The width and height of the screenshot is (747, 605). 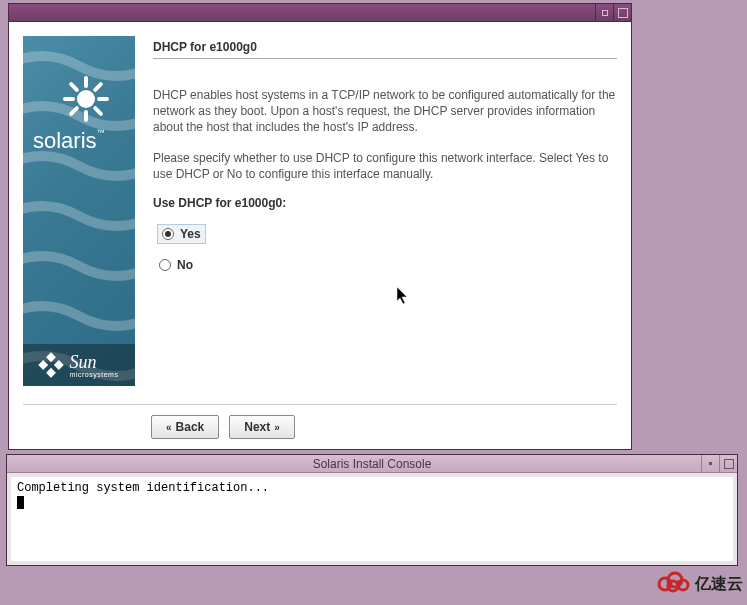 What do you see at coordinates (185, 427) in the screenshot?
I see `back-button: « Back` at bounding box center [185, 427].